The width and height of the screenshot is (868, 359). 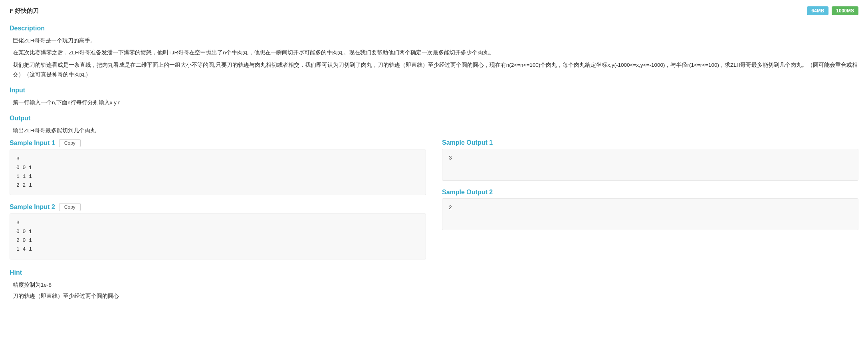 What do you see at coordinates (436, 285) in the screenshot?
I see `hint-line-1: 精度控制为1e-8` at bounding box center [436, 285].